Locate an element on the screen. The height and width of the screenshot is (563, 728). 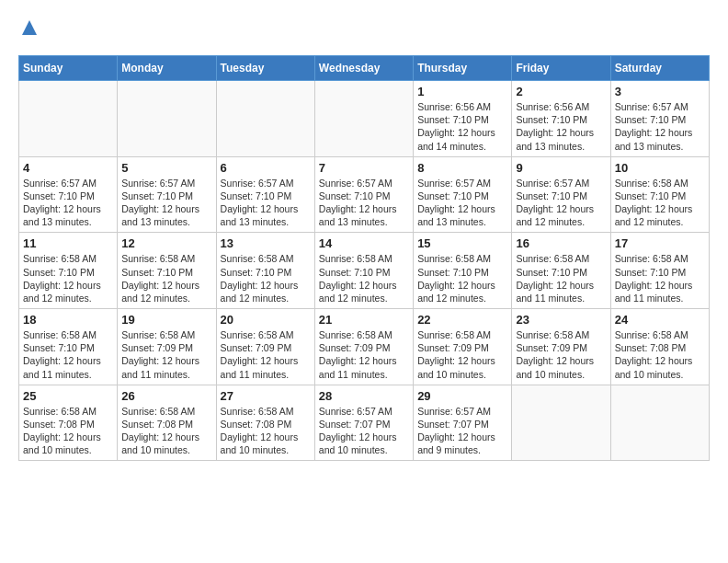
day-number: 27 is located at coordinates (266, 396).